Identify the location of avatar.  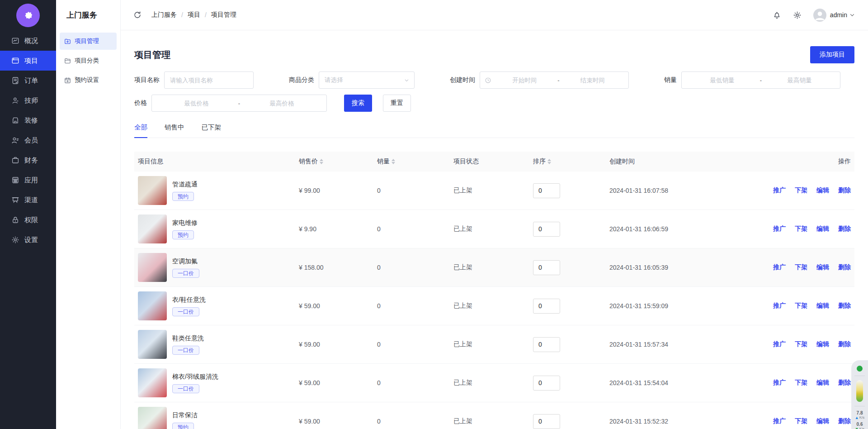
(820, 15).